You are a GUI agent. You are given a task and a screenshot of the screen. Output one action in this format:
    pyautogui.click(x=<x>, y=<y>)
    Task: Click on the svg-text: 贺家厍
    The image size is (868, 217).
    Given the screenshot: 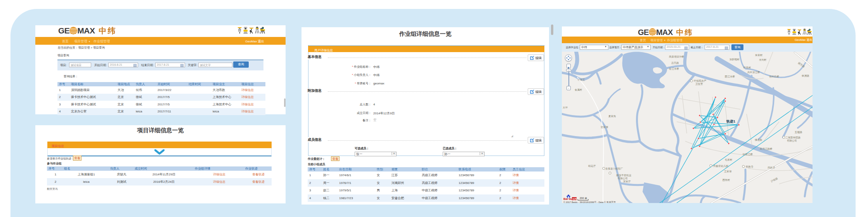 What is the action you would take?
    pyautogui.click(x=605, y=127)
    